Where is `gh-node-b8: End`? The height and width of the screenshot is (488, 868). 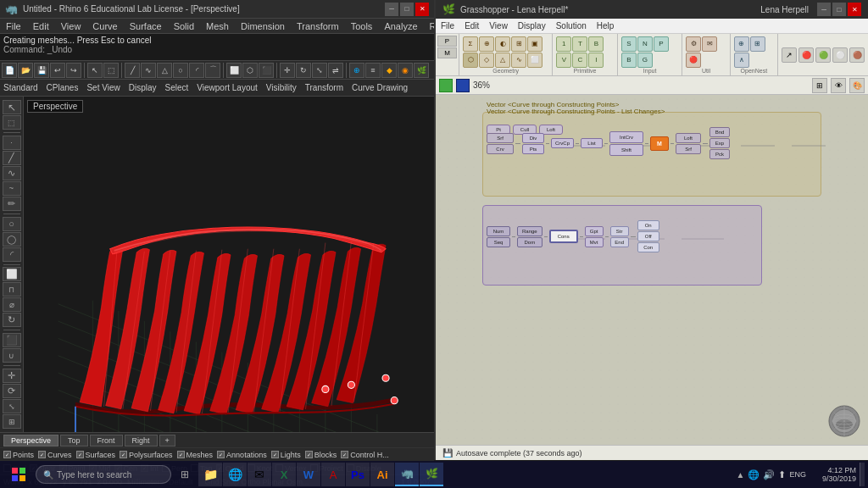 gh-node-b8: End is located at coordinates (620, 242).